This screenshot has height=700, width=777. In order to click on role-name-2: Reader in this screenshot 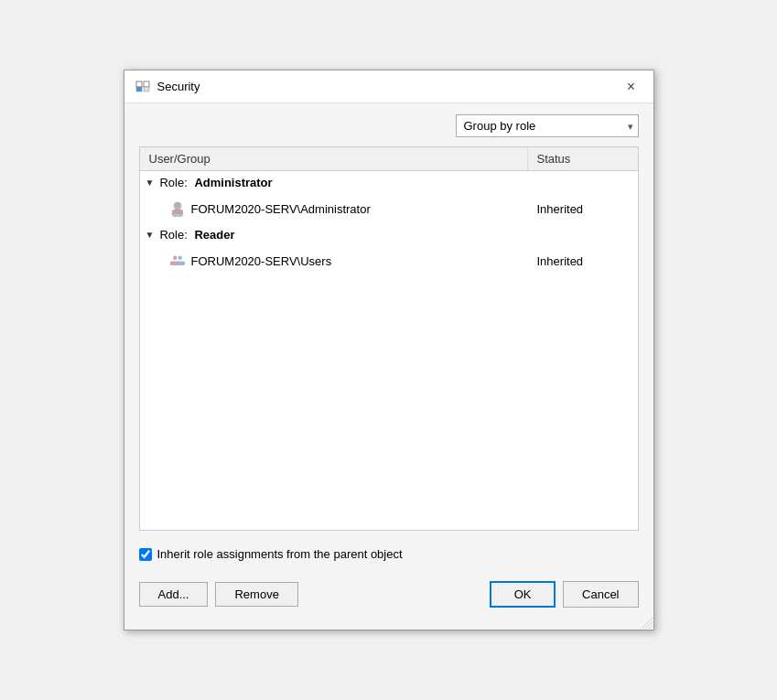, I will do `click(214, 234)`.